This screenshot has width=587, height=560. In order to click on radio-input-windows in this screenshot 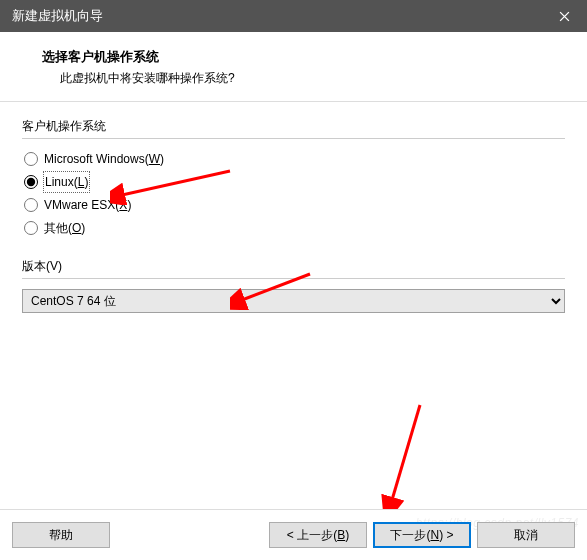, I will do `click(31, 159)`.